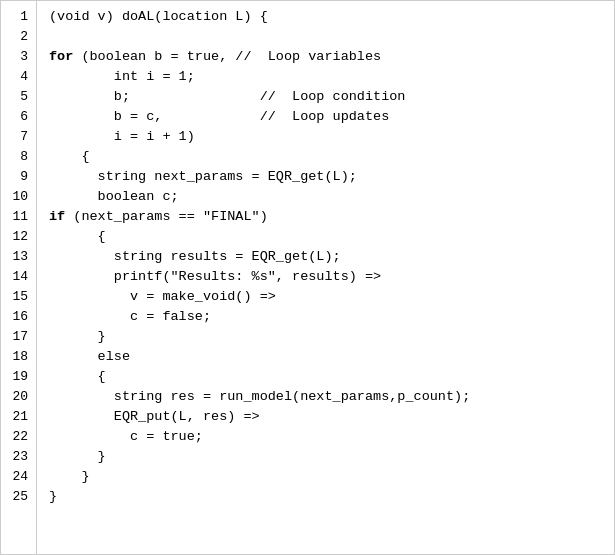 The height and width of the screenshot is (555, 615). What do you see at coordinates (332, 437) in the screenshot?
I see `code-line-22: c = true;` at bounding box center [332, 437].